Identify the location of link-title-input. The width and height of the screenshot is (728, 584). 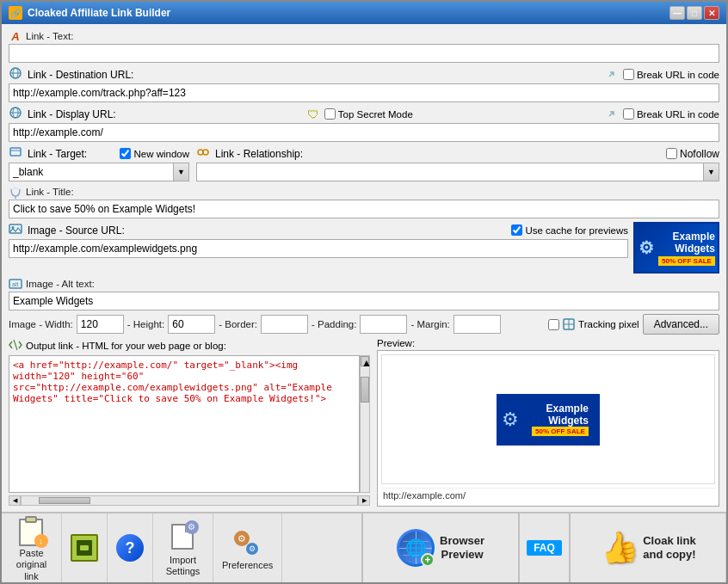
(364, 209).